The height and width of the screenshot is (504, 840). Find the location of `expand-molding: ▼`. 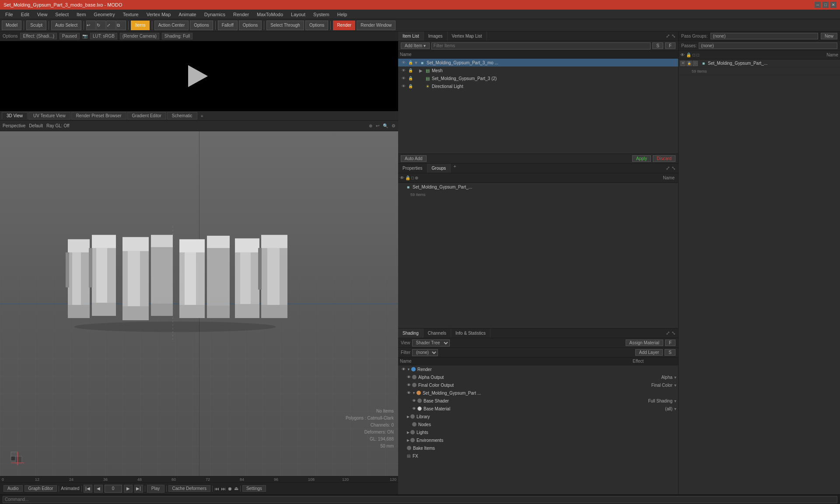

expand-molding: ▼ is located at coordinates (414, 393).